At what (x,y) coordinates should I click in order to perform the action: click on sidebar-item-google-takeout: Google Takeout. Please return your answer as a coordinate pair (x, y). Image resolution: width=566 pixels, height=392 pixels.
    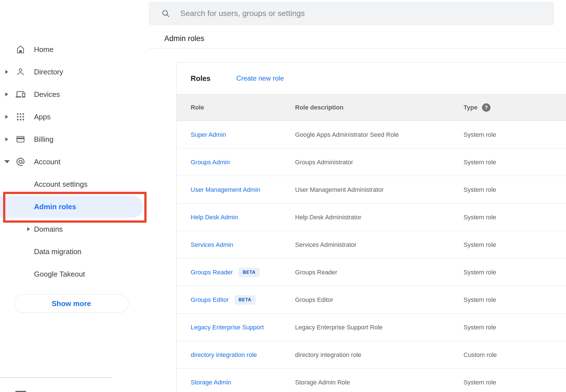
    Looking at the image, I should click on (74, 274).